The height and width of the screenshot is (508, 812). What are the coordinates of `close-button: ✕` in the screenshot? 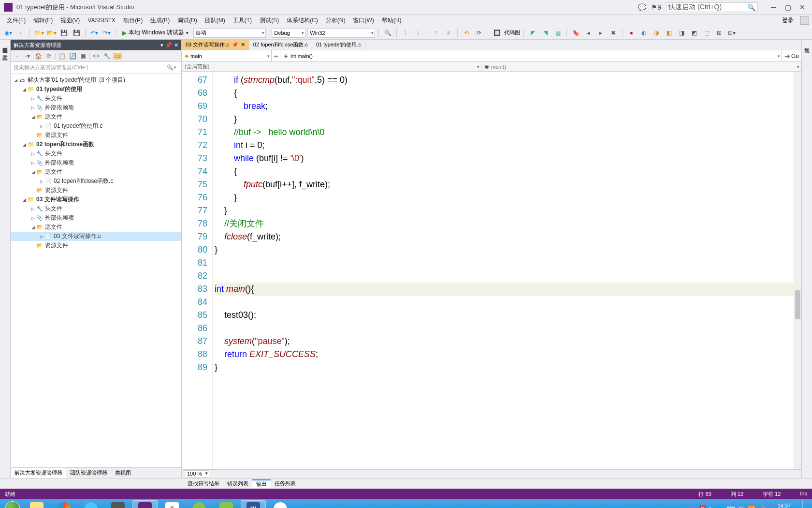 It's located at (802, 7).